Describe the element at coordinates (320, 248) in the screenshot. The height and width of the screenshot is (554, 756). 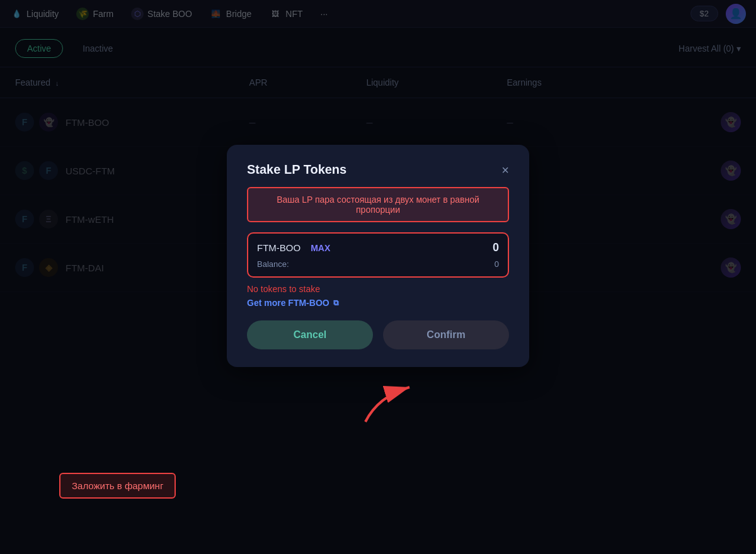
I see `max-button: MAX` at that location.